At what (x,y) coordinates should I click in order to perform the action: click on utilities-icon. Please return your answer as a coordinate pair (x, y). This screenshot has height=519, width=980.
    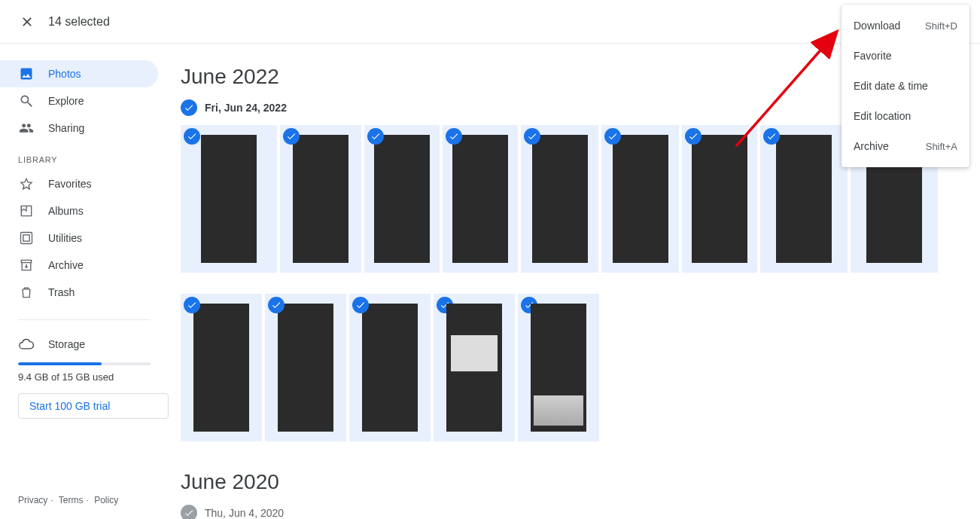
    Looking at the image, I should click on (26, 238).